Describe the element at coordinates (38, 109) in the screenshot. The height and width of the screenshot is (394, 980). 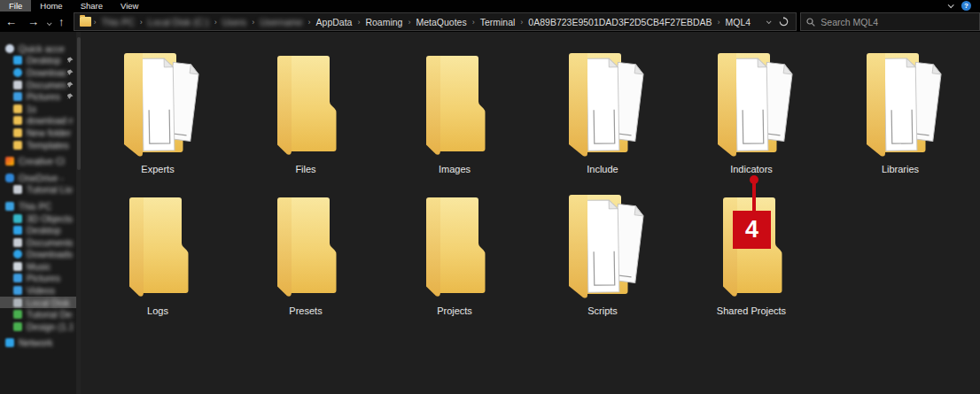
I see `sidebar-item-1s: 1s` at that location.